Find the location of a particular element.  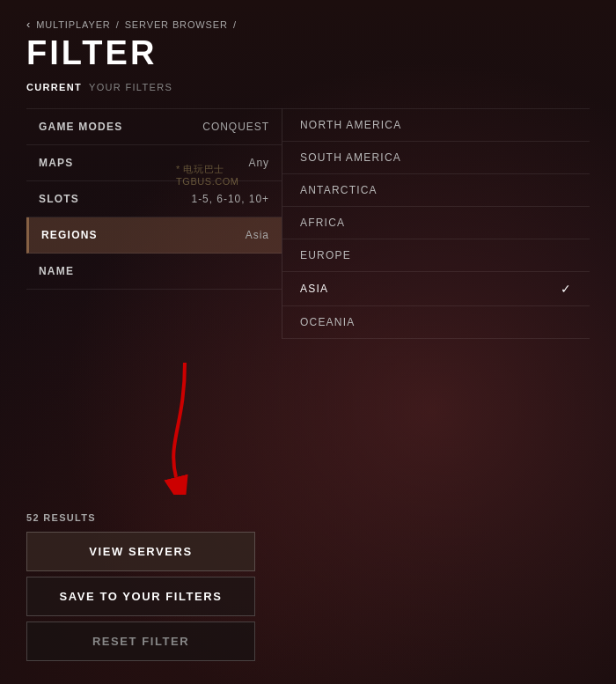

region-africa-label: AFRICA is located at coordinates (322, 223).